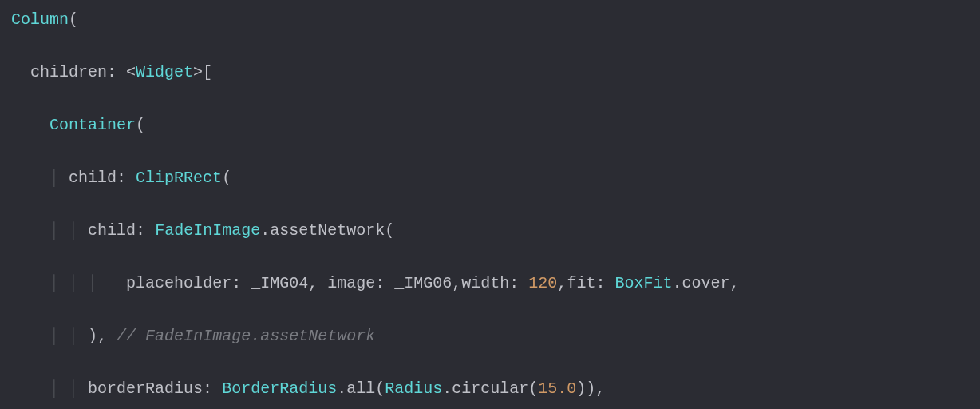 This screenshot has height=409, width=980. What do you see at coordinates (490, 336) in the screenshot?
I see `code-line: │ │ ), // FadeInImage.assetNetwork` at bounding box center [490, 336].